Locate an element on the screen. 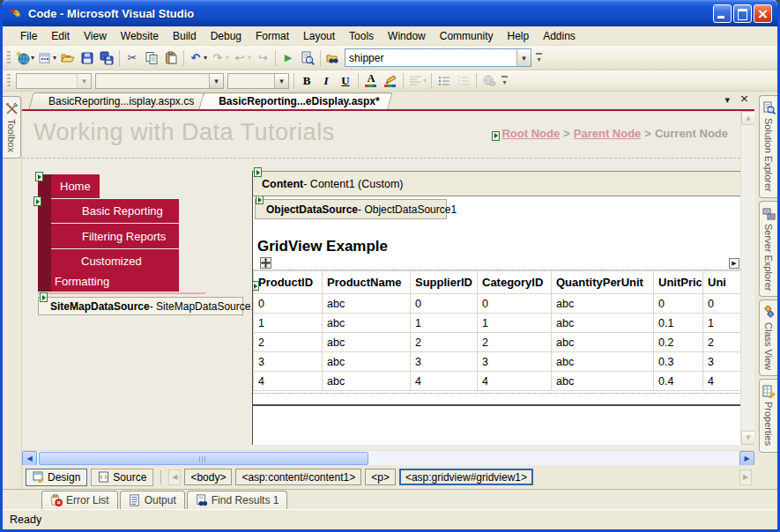 This screenshot has height=532, width=780. tag-asp-gridview-button: <asp:gridview#gridview1> is located at coordinates (466, 477).